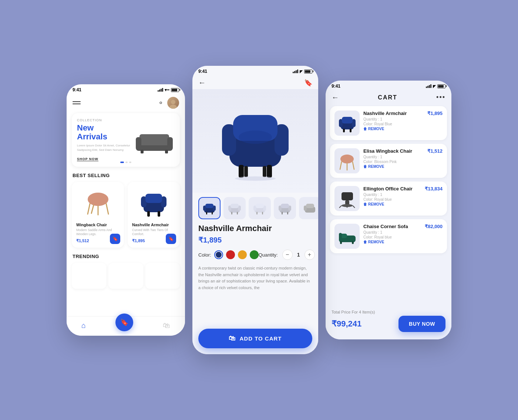 This screenshot has width=518, height=420. I want to click on cart-ellington-price: ₹13,834, so click(434, 189).